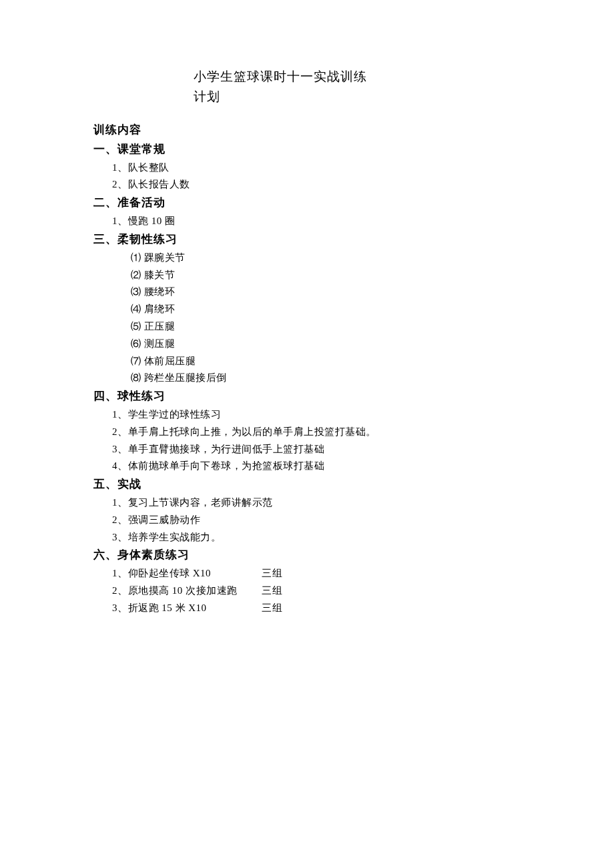 This screenshot has height=868, width=614. Describe the element at coordinates (326, 362) in the screenshot. I see `section-3-subitem: ⑺ 体前屈压腿` at that location.